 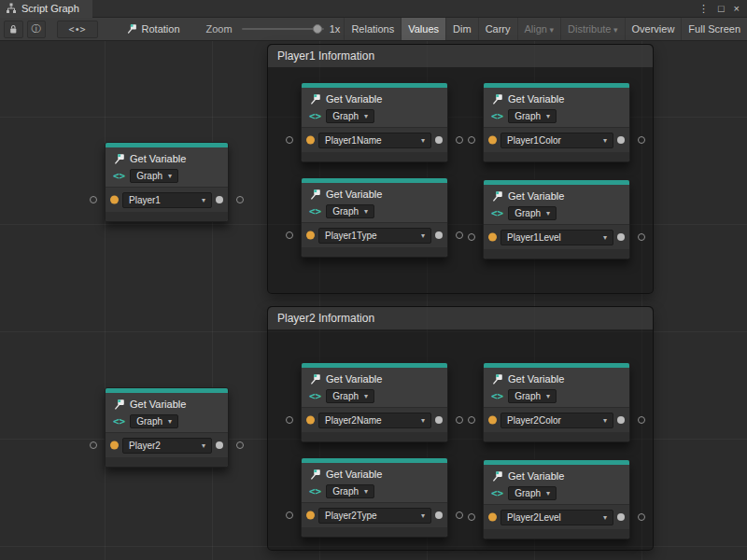 I want to click on variable-name-dropdown: Player1Type, so click(x=375, y=235).